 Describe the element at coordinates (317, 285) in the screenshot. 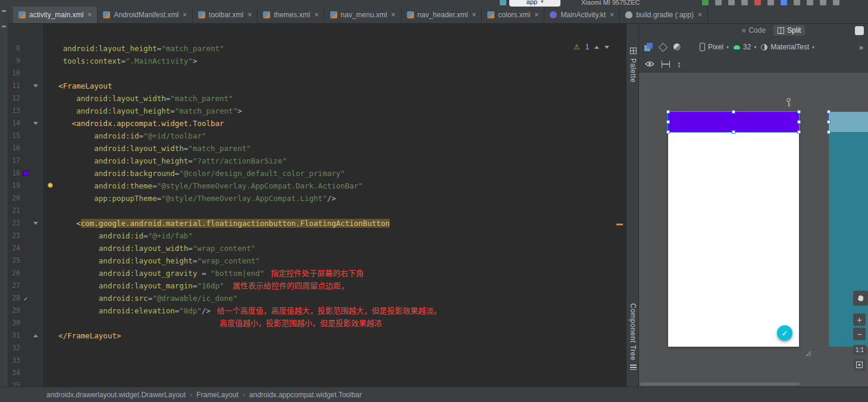

I see `code-line-27: 27 android:layout_margin="16dp" 属性表示给控件的…` at that location.